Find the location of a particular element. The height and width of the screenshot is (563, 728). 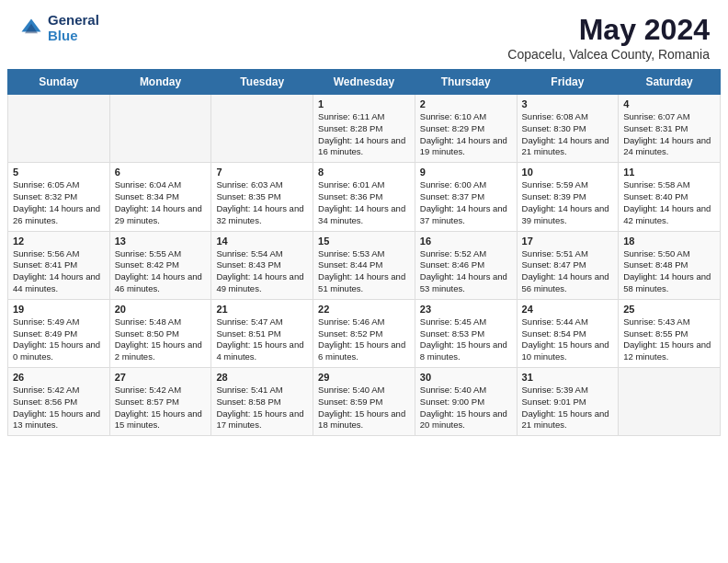

header: General Blue May 2024 Copacelu, Valcea C… is located at coordinates (364, 35).